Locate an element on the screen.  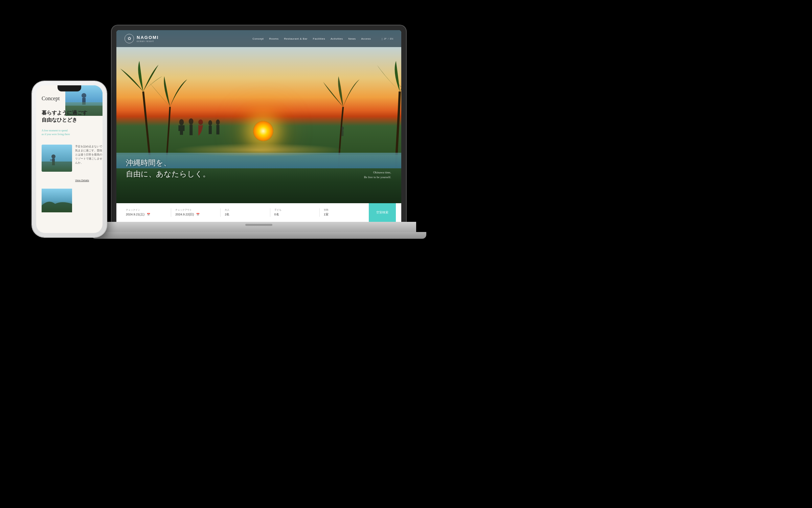
nav-logo: ✿ NAGOMI ocean resort is located at coordinates (141, 39).